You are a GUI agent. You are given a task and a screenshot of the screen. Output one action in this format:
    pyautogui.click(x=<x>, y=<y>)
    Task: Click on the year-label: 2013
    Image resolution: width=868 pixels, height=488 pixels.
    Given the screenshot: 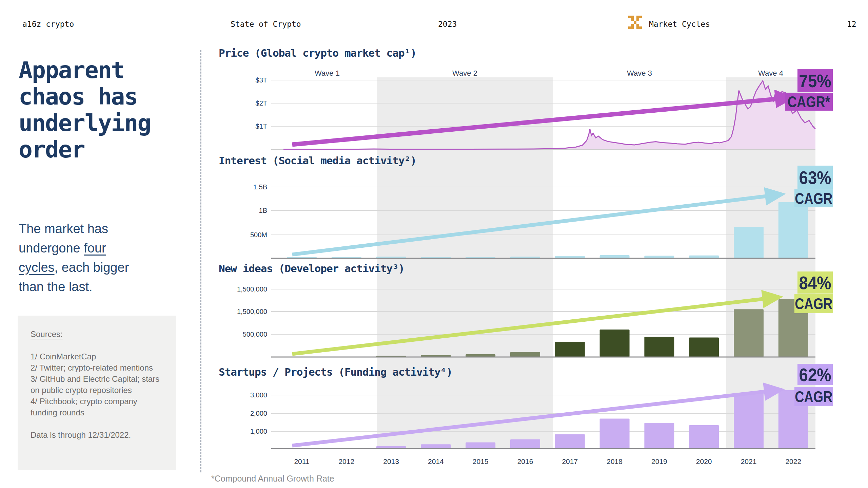 What is the action you would take?
    pyautogui.click(x=391, y=462)
    